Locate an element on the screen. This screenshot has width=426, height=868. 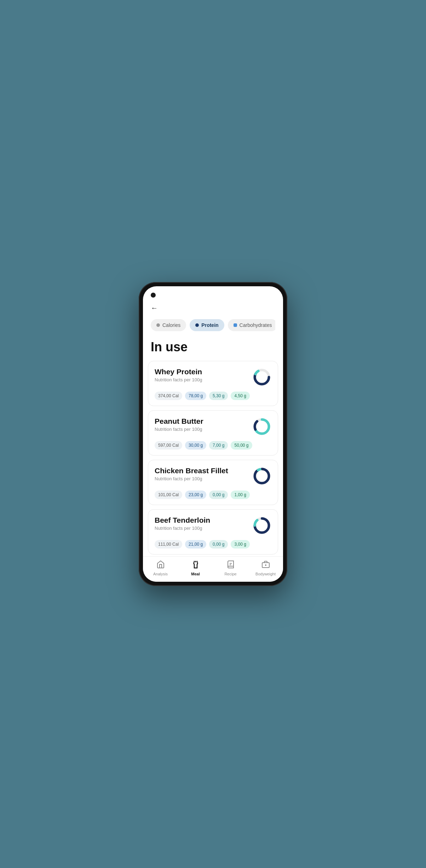
phone-screen: ← Calories Protein Carbohydrates is located at coordinates (213, 434).